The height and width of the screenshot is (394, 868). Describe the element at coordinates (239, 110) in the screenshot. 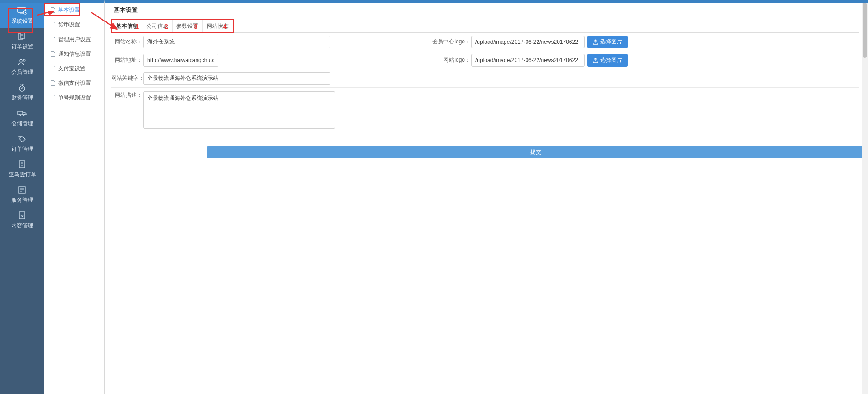

I see `site-desc-textarea` at that location.